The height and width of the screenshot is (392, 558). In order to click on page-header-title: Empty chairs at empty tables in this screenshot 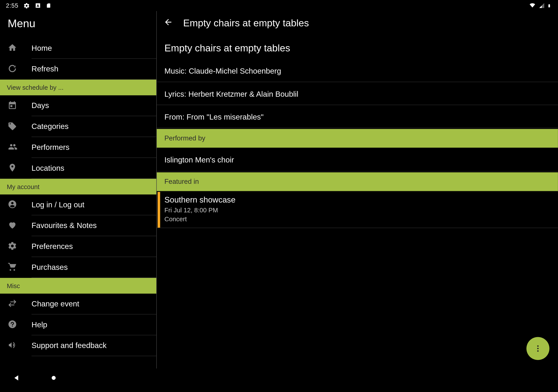, I will do `click(246, 23)`.